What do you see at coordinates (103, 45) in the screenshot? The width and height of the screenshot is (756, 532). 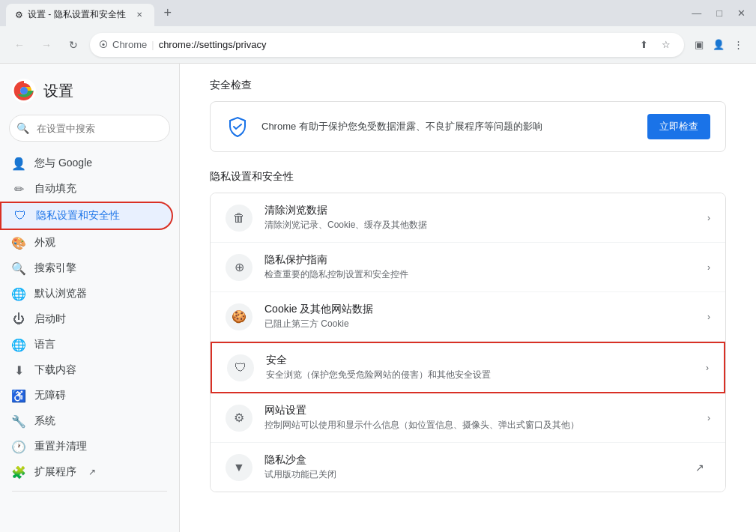 I see `url-security-icon: ⦿` at bounding box center [103, 45].